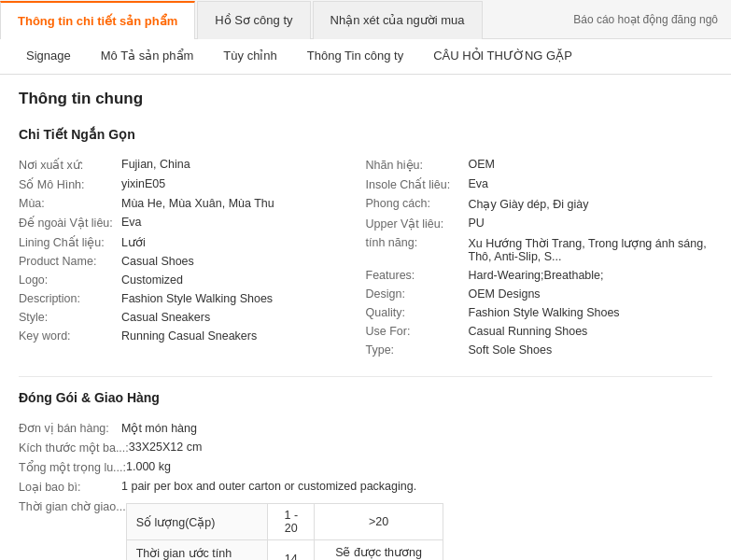 This screenshot has width=731, height=560. What do you see at coordinates (366, 487) in the screenshot?
I see `packaging-row: Loại bao bì: 1 pair per box and outer ca…` at bounding box center [366, 487].